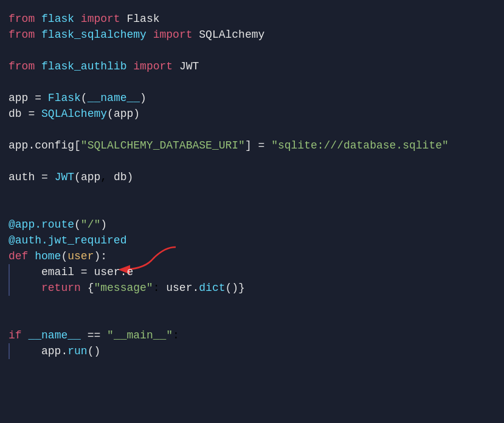 The height and width of the screenshot is (423, 504). Describe the element at coordinates (360, 145) in the screenshot. I see `string-db-uri-val: "sqlite:///database.sqlite"` at that location.